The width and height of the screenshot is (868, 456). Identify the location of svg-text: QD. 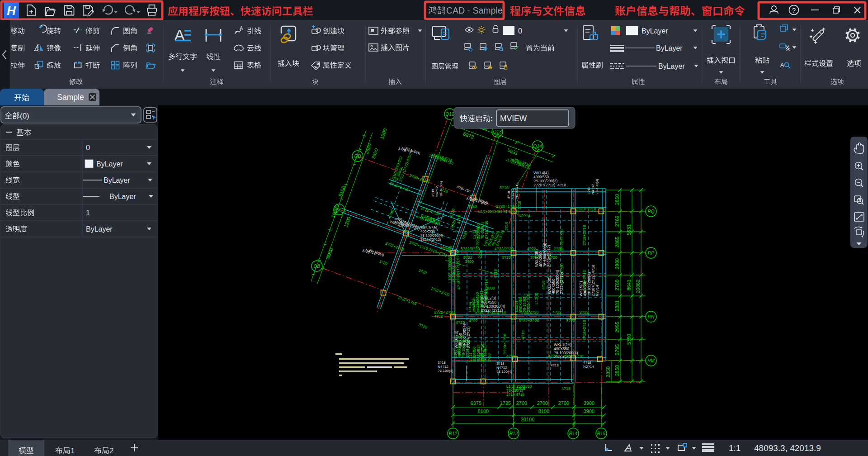
(358, 157).